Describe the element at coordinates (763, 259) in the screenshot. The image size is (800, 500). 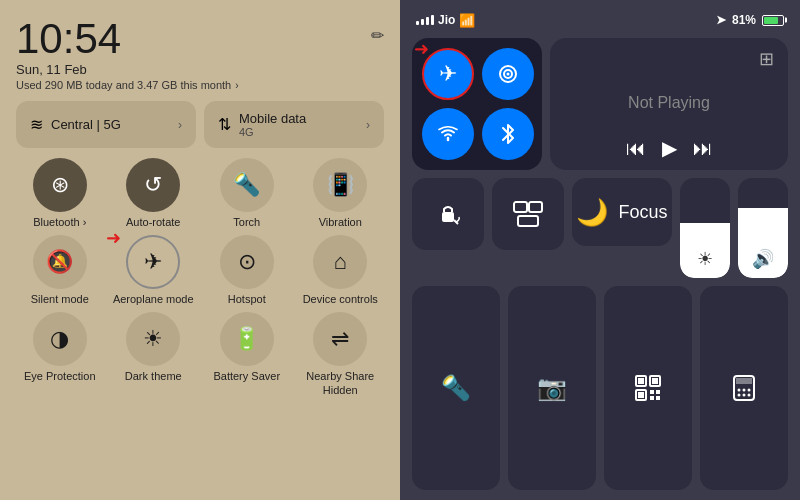
I see `volume-icon: 🔊` at that location.